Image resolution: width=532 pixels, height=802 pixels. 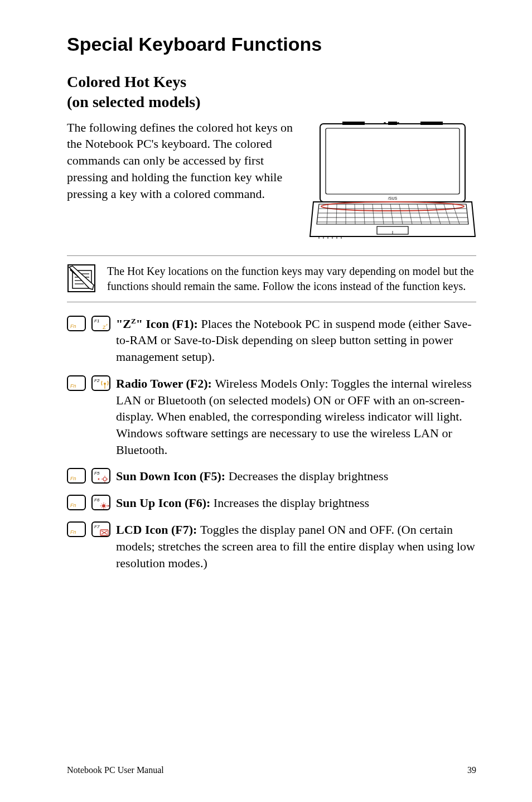 What do you see at coordinates (165, 503) in the screenshot?
I see `f6-label: Sun Up Icon (F6):` at bounding box center [165, 503].